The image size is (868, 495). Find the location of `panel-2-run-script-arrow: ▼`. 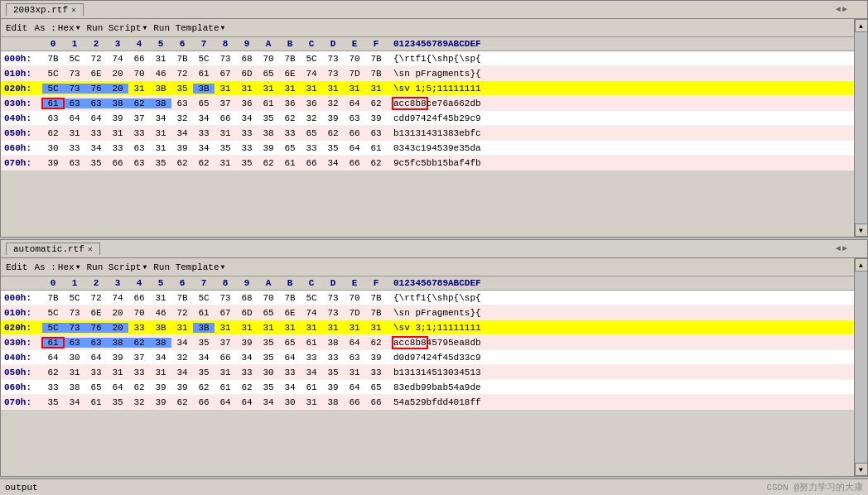

panel-2-run-script-arrow: ▼ is located at coordinates (144, 267).